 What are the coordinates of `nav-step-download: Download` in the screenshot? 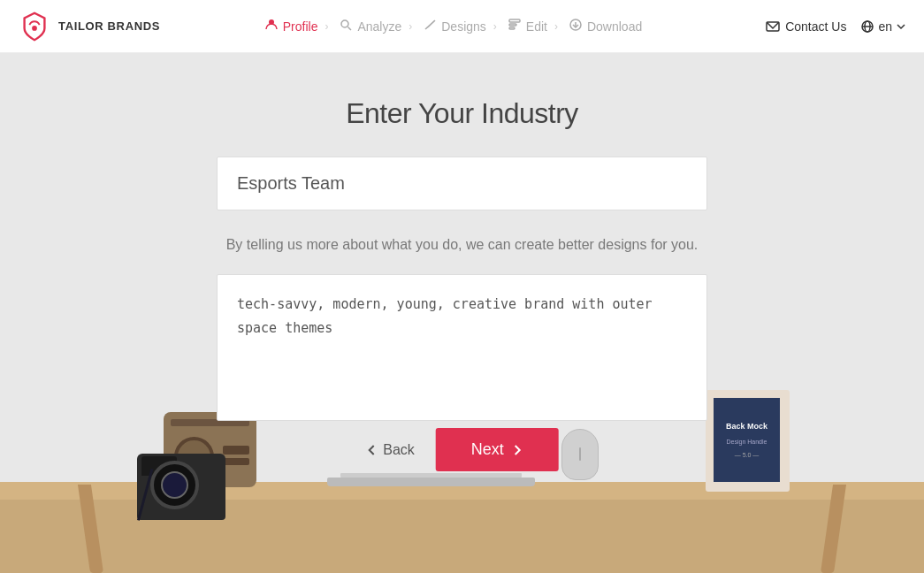 It's located at (605, 27).